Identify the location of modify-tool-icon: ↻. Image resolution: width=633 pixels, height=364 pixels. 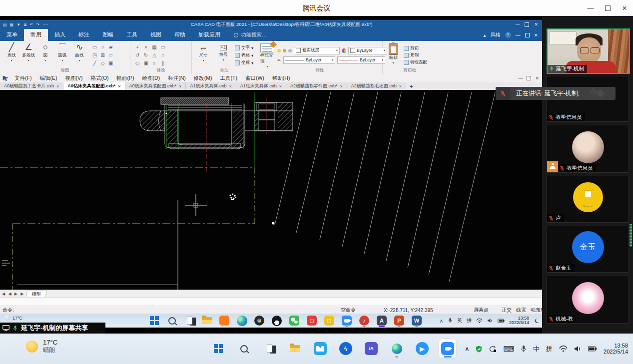
(146, 55).